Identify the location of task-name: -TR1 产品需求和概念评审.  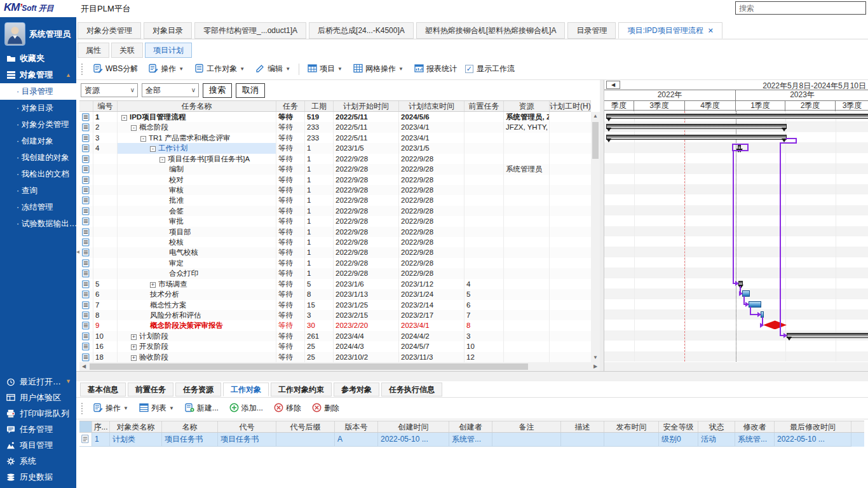
(197, 138).